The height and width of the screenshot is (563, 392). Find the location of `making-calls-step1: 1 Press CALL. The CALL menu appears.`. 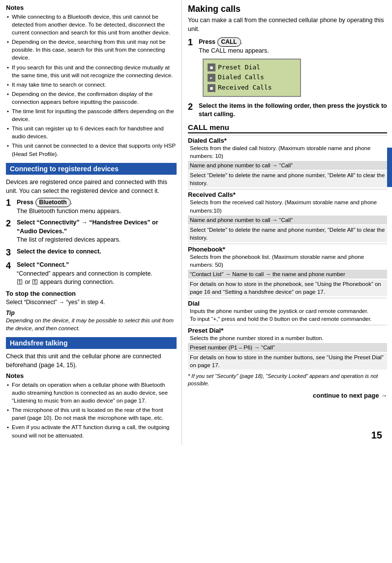

making-calls-step1: 1 Press CALL. The CALL menu appears. is located at coordinates (287, 46).